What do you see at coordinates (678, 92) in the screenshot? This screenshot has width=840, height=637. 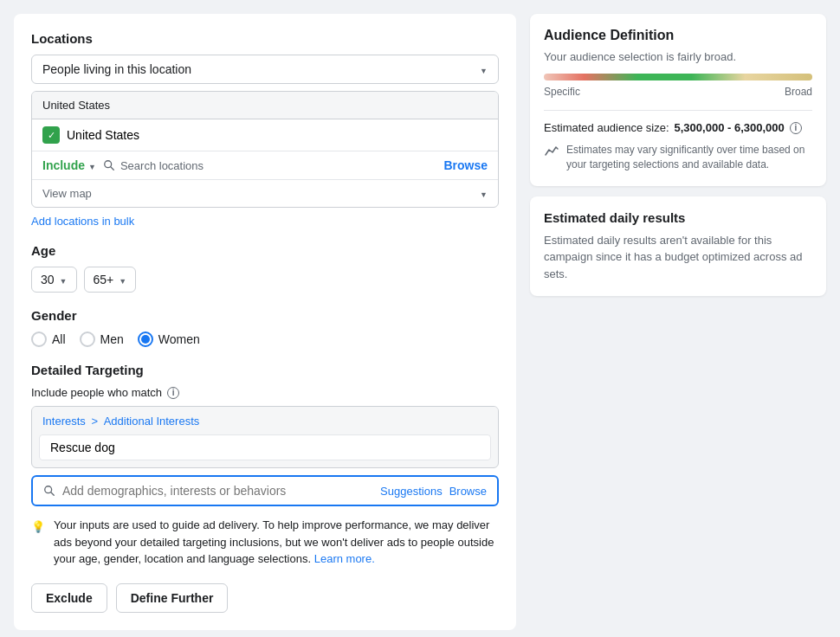 I see `gauge-labels: Specific Broad` at bounding box center [678, 92].